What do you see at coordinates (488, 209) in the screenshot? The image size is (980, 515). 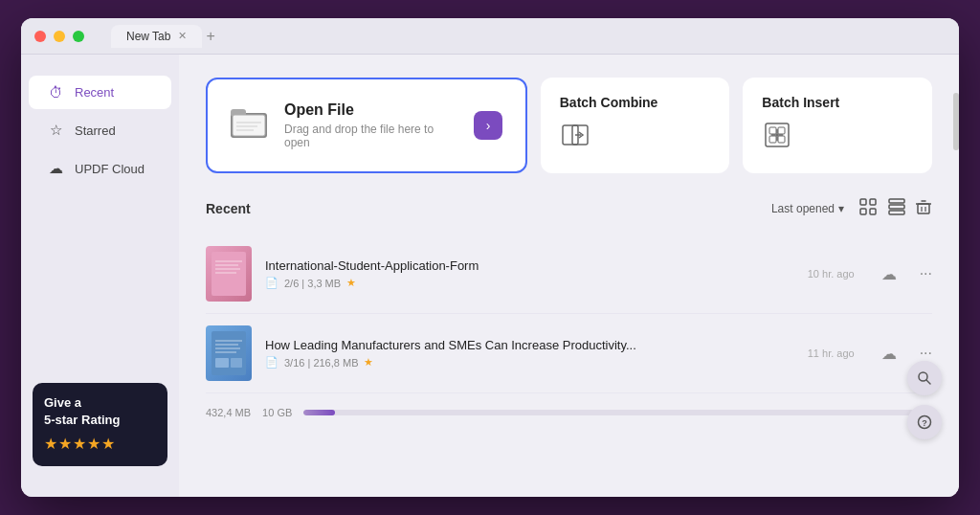 I see `recent-label: Recent` at bounding box center [488, 209].